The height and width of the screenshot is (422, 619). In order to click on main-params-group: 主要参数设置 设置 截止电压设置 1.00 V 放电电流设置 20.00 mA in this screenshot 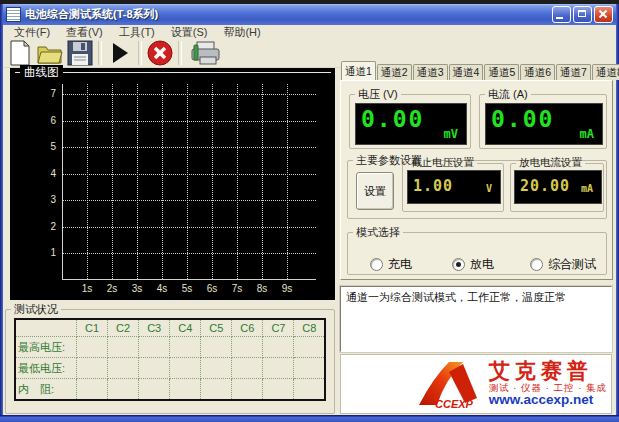, I will do `click(477, 186)`.